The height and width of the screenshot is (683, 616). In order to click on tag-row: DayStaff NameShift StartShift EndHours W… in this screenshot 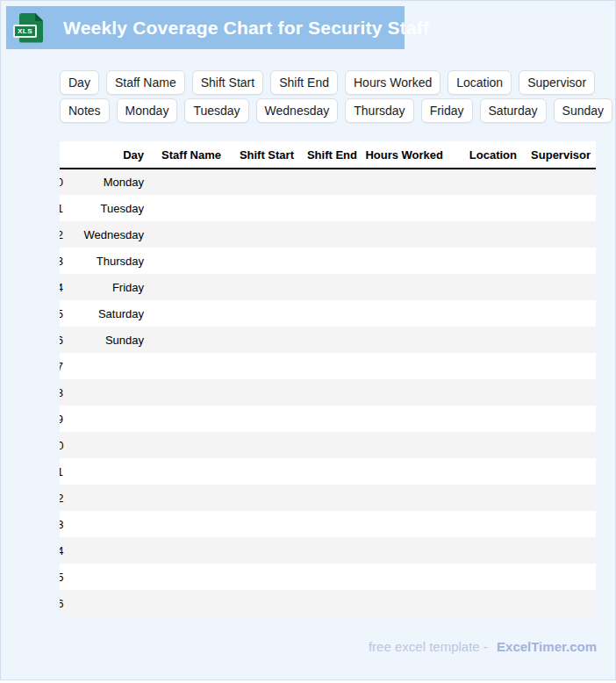, I will do `click(327, 83)`.